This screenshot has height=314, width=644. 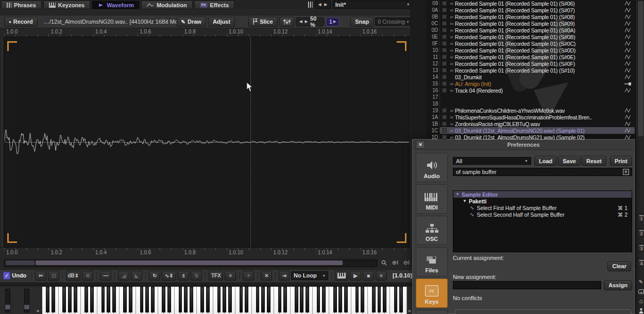 What do you see at coordinates (310, 22) in the screenshot?
I see `slice-sensitivity-stepper: ◀ ▶ 50 %` at bounding box center [310, 22].